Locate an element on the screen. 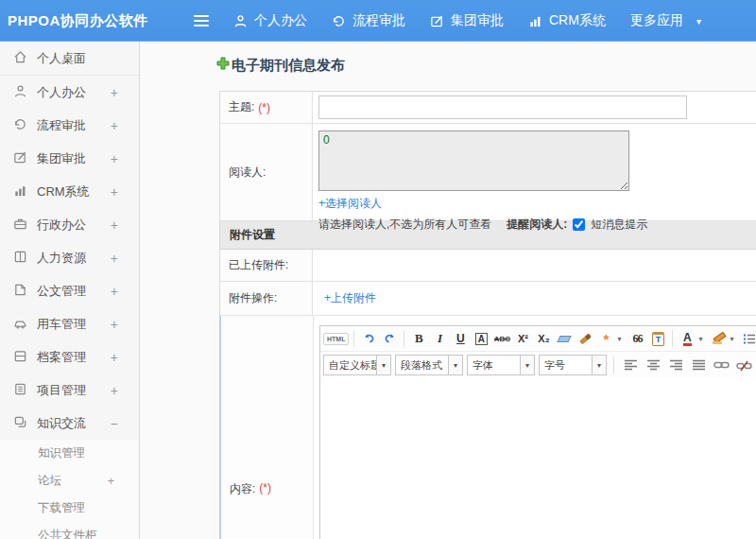  align-right-icon is located at coordinates (676, 365).